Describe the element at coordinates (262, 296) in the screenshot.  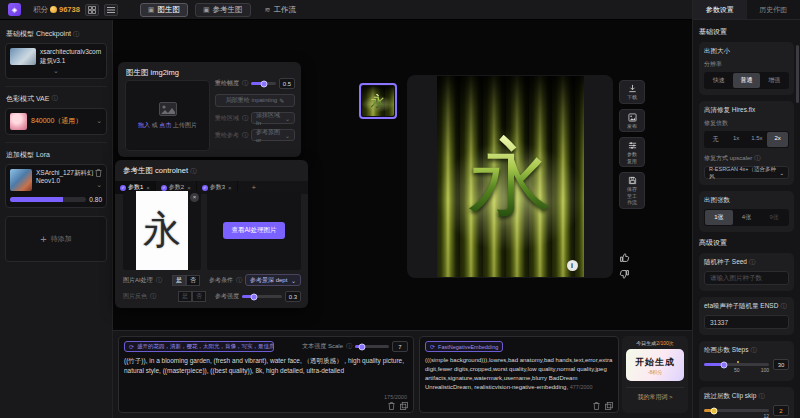
I see `ref-strength-slider` at that location.